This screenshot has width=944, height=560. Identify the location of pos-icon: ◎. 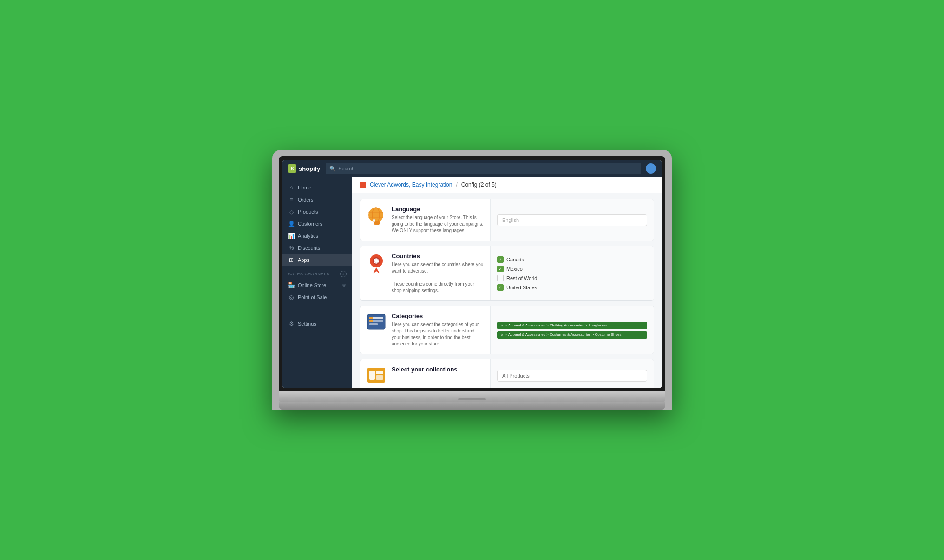
(291, 297).